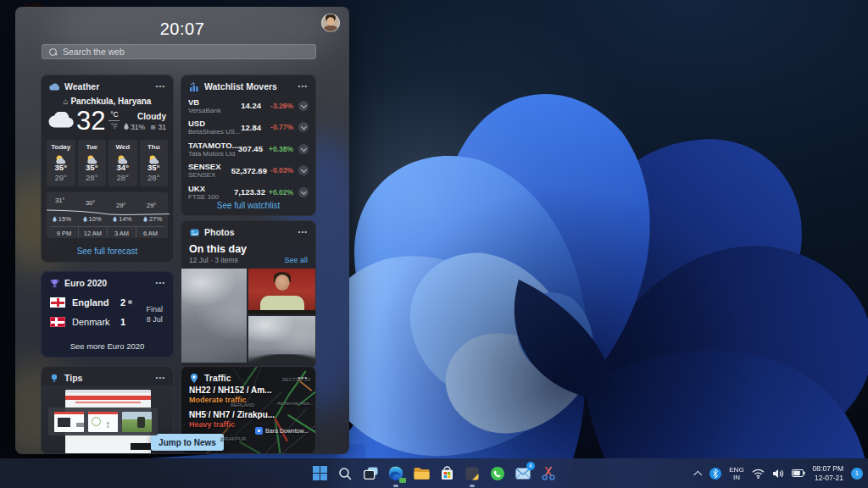 This screenshot has width=868, height=488. I want to click on task-view-button, so click(370, 474).